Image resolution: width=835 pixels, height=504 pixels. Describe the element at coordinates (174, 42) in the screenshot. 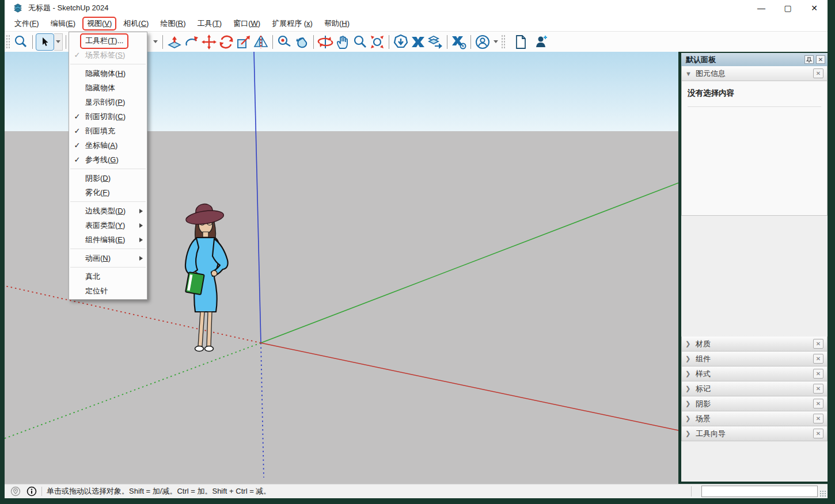

I see `push-pull-icon` at that location.